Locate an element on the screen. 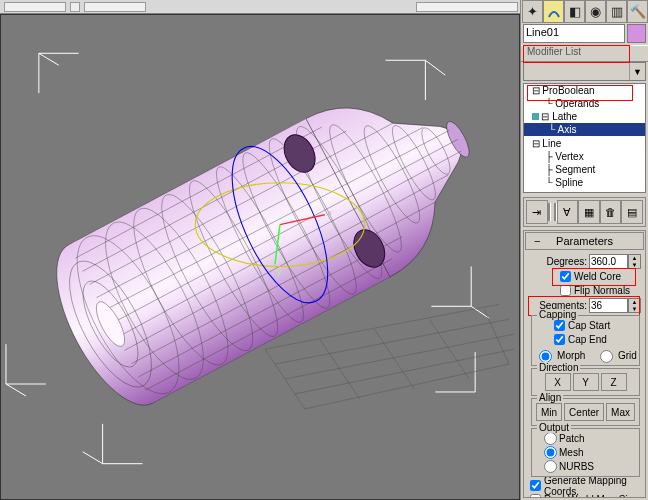 The image size is (648, 500). real-world-label: Real-World Map Size is located at coordinates (591, 496).